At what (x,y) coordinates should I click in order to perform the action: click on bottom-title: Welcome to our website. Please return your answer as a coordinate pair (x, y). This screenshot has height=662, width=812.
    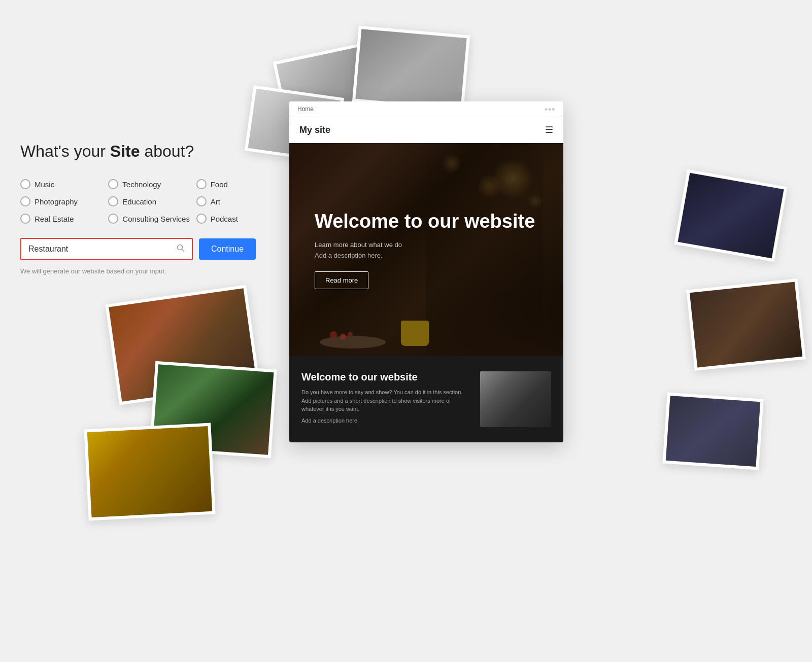
    Looking at the image, I should click on (386, 377).